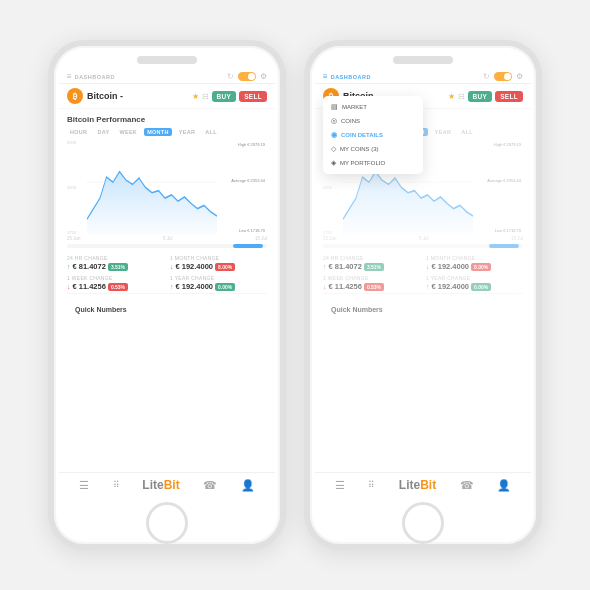 Image resolution: width=590 pixels, height=590 pixels. What do you see at coordinates (373, 121) in the screenshot?
I see `dropdown-coins: ◎ COINS` at bounding box center [373, 121].